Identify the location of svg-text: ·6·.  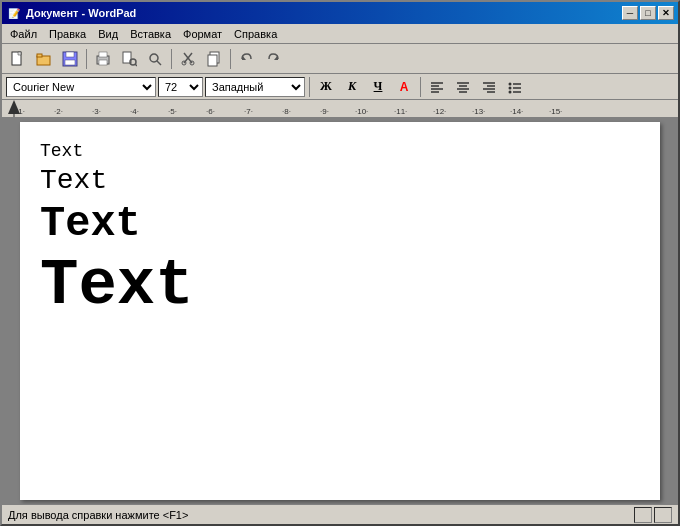
(210, 112).